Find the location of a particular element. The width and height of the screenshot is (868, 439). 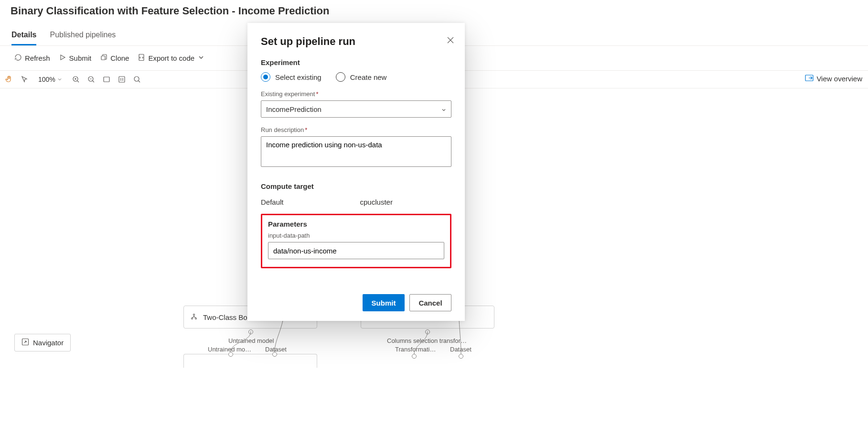

radio-create-new: Create new is located at coordinates (361, 77).